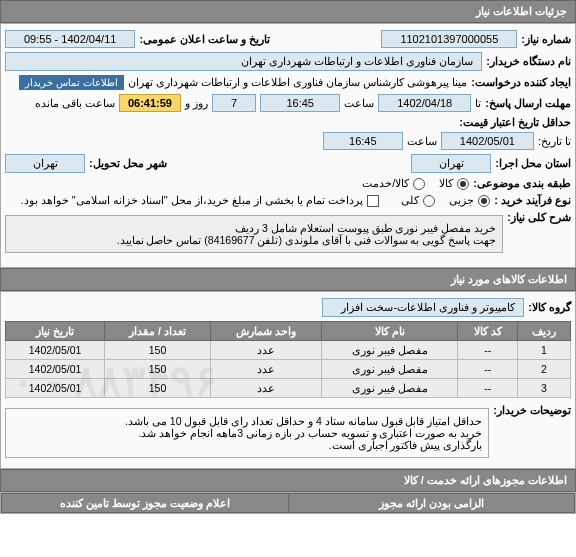 The width and height of the screenshot is (576, 557). I want to click on need-no-label: شماره نیاز:, so click(546, 40).